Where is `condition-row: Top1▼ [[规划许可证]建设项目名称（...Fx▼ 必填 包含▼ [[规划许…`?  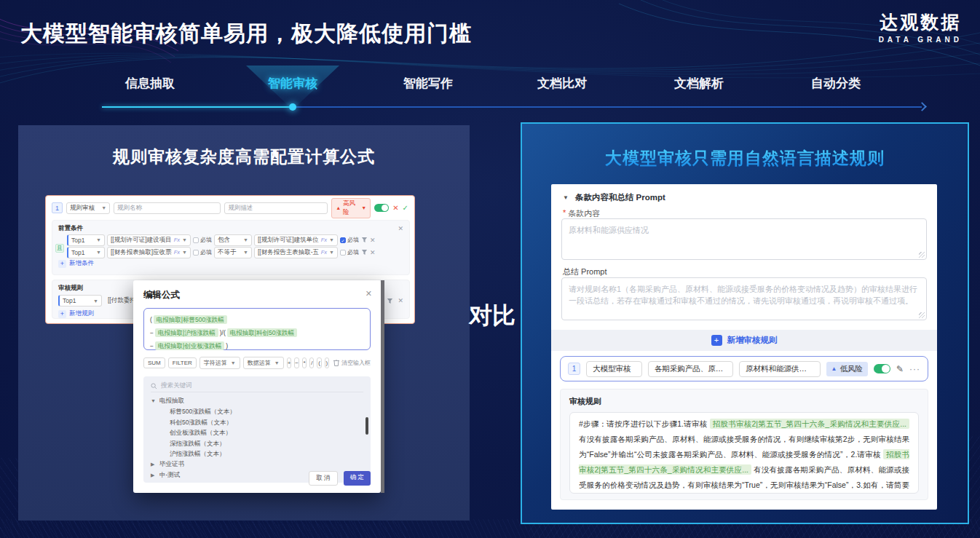 condition-row: Top1▼ [[规划许可证]建设项目名称（...Fx▼ 必填 包含▼ [[规划许… is located at coordinates (236, 240).